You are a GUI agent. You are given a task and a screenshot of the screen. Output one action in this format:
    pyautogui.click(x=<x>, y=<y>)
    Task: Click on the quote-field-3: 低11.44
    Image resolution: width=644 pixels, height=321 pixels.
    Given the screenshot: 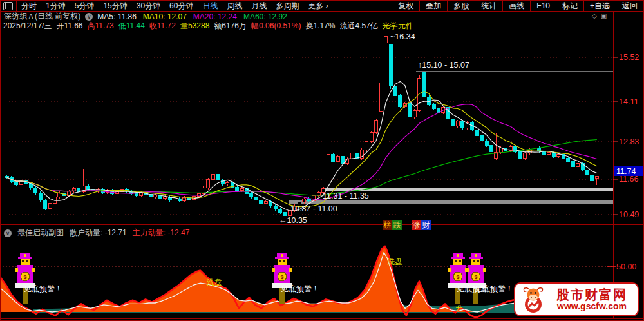 What is the action you would take?
    pyautogui.click(x=131, y=26)
    